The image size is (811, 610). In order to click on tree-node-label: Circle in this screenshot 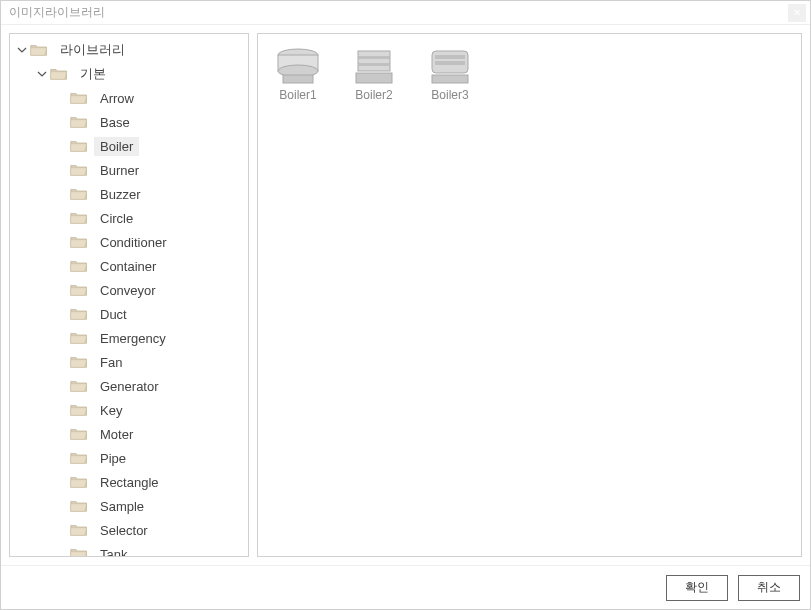, I will do `click(116, 218)`.